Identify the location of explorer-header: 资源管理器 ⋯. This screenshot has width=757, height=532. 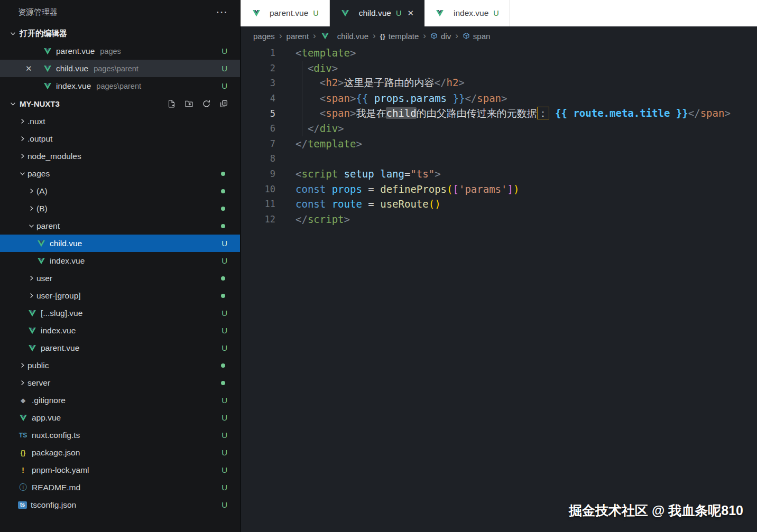
(120, 12).